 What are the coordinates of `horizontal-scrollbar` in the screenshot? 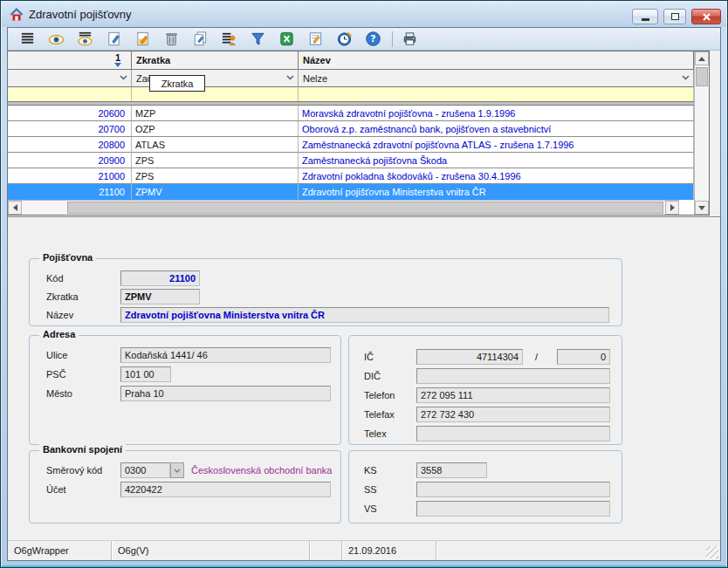 It's located at (344, 208).